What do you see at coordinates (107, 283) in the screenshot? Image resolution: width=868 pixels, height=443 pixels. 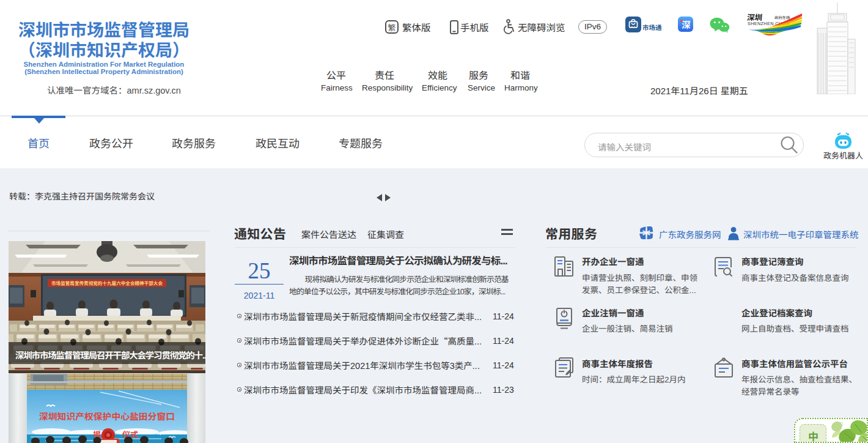 I see `svg-text: 市场监管局宣传贯彻党的十九届六中全会精神干部大会` at bounding box center [107, 283].